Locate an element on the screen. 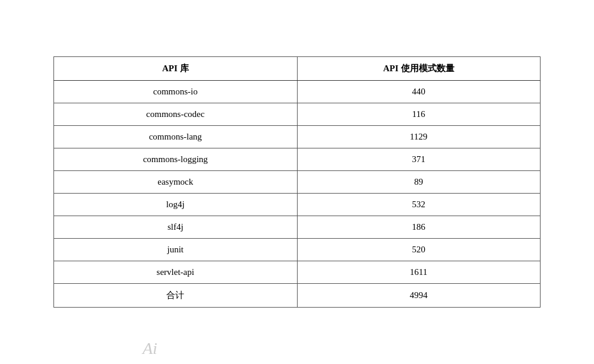 This screenshot has width=594, height=364. table-row: commons-logging371 is located at coordinates (297, 160).